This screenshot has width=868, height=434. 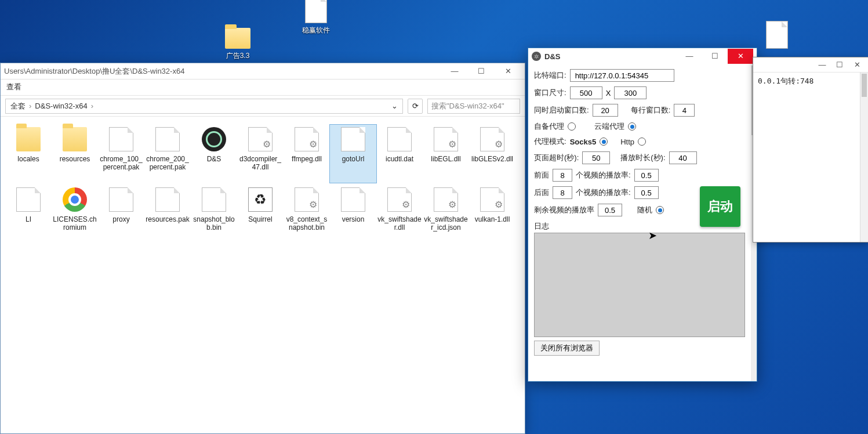 I want to click on chrome-icon, so click(x=75, y=200).